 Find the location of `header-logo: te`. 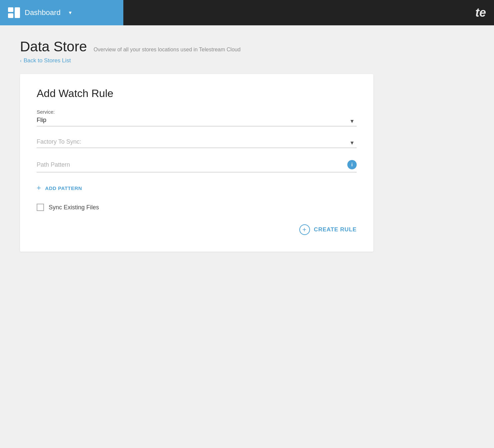

header-logo: te is located at coordinates (481, 13).